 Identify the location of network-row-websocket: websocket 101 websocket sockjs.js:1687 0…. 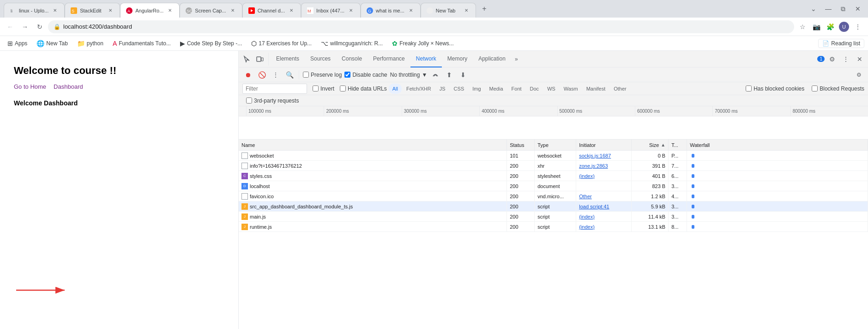
(553, 156).